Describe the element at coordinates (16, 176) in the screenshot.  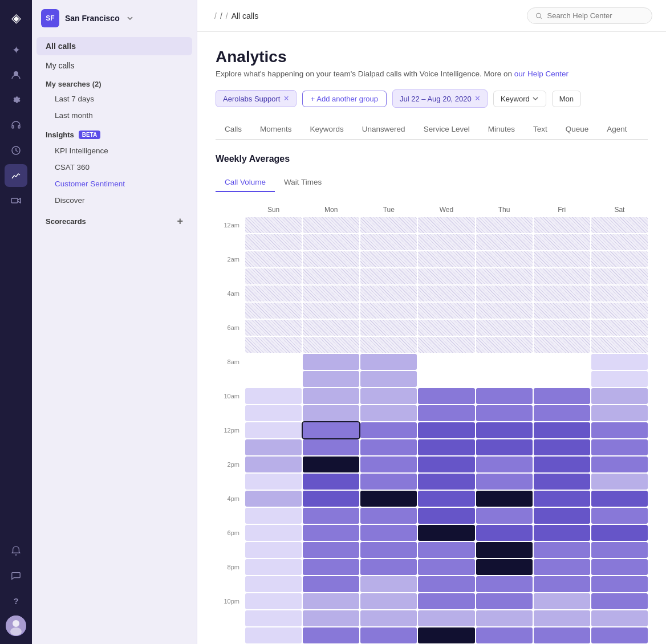
I see `analytics-icon` at that location.